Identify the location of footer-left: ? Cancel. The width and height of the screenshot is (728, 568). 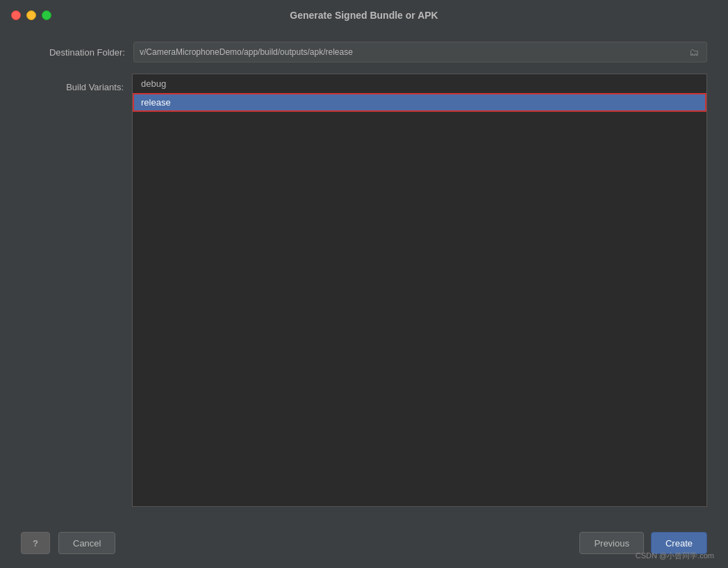
(68, 543).